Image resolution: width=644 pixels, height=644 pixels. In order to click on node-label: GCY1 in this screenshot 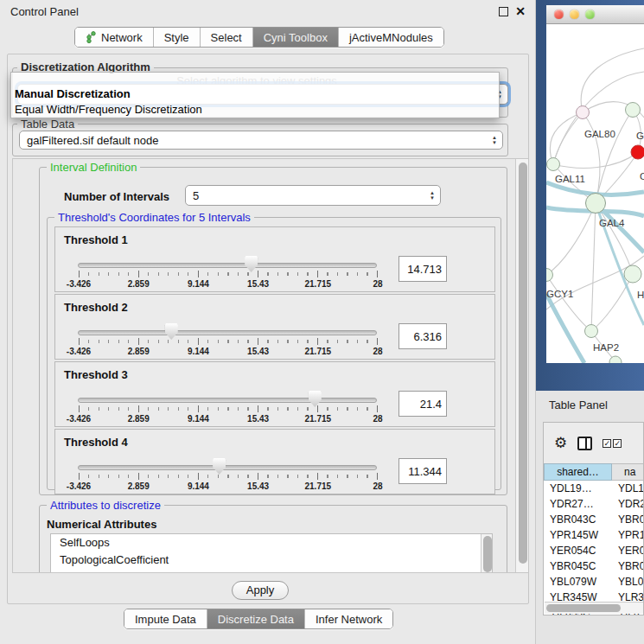, I will do `click(560, 294)`.